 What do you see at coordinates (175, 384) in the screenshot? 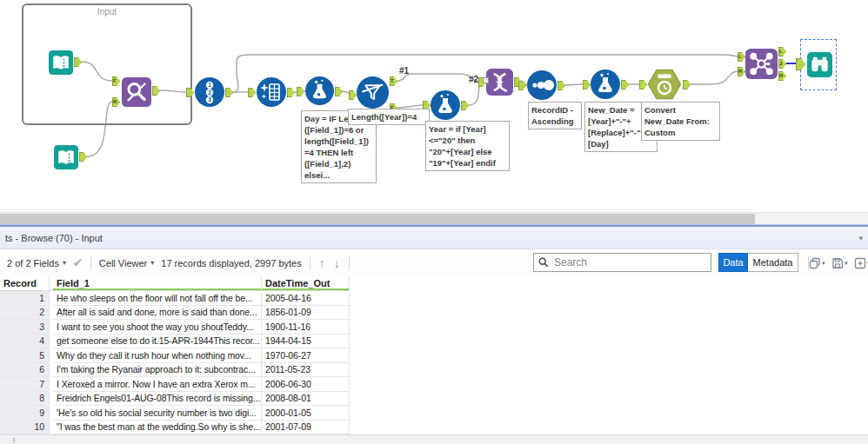
I see `table-row: 7I Xeroxed a mirror. Now I have an extra…` at bounding box center [175, 384].